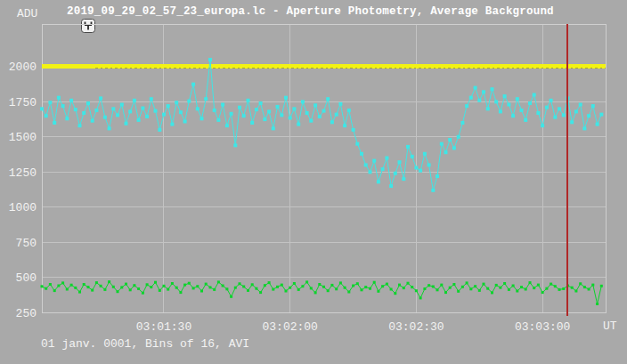 The height and width of the screenshot is (364, 627). Describe the element at coordinates (322, 293) in the screenshot. I see `background-markers` at that location.